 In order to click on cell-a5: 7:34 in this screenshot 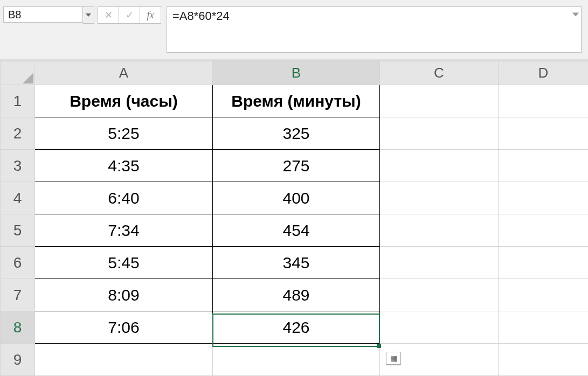, I will do `click(124, 231)`.